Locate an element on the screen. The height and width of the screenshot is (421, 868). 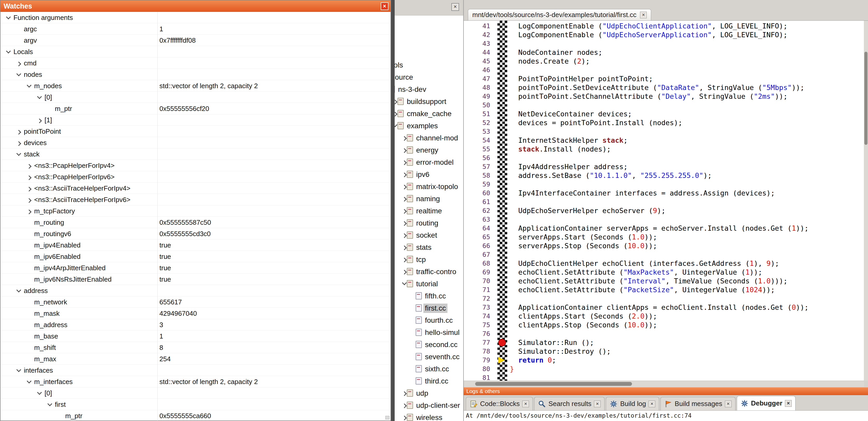
line-number: 57 is located at coordinates (478, 167).